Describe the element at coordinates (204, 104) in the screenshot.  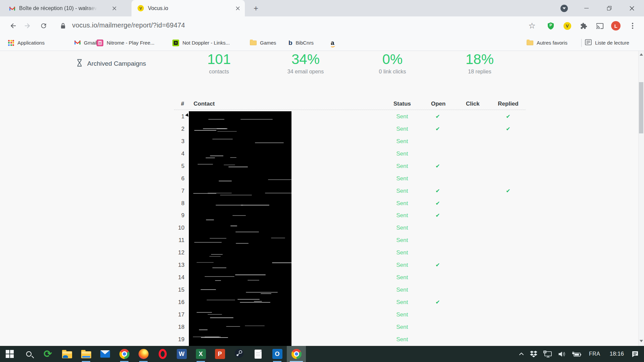
I see `header-contact: Contact` at that location.